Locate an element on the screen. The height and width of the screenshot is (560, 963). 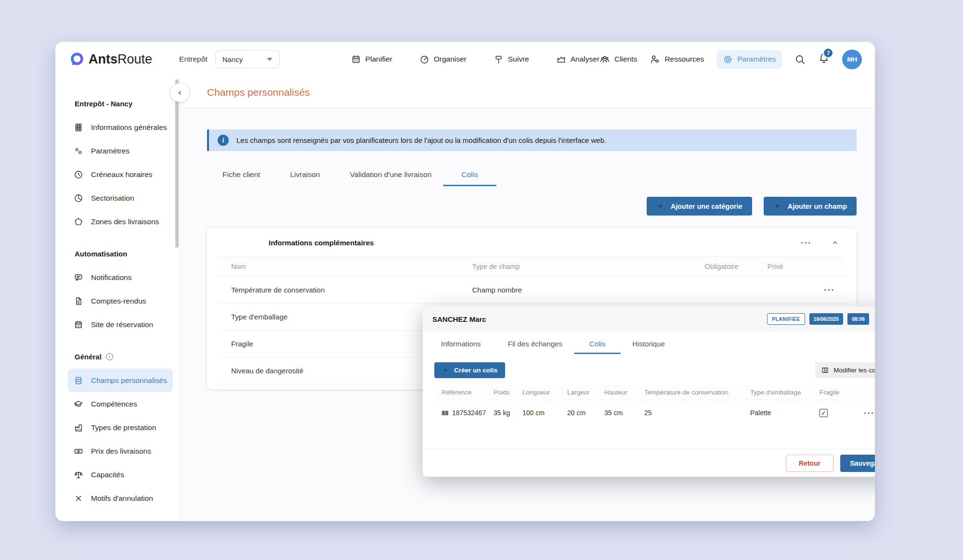
chart-icon is located at coordinates (561, 60).